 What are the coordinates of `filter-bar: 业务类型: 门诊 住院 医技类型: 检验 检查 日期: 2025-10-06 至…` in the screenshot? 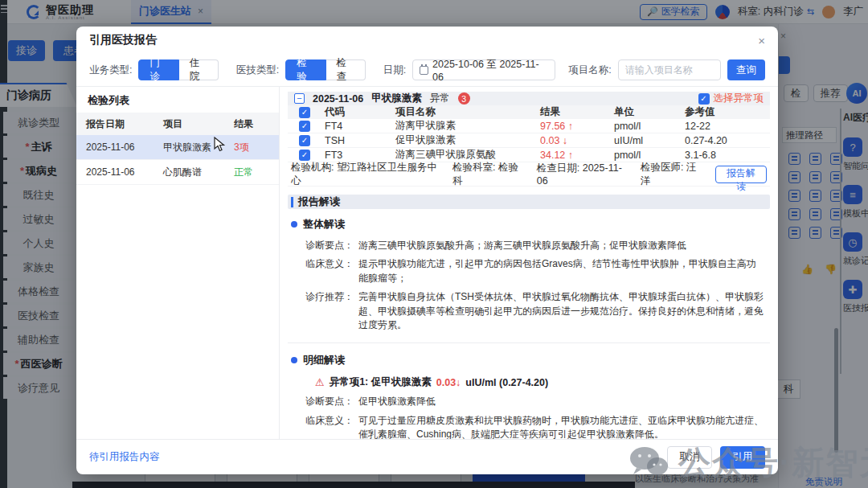 It's located at (428, 70).